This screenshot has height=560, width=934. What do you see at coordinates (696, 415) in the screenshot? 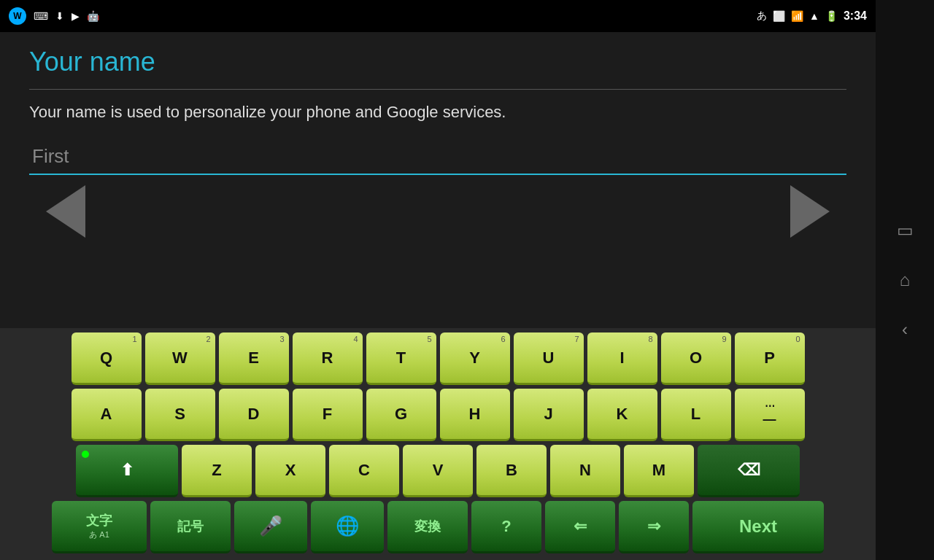
I see `key-l: L` at bounding box center [696, 415].